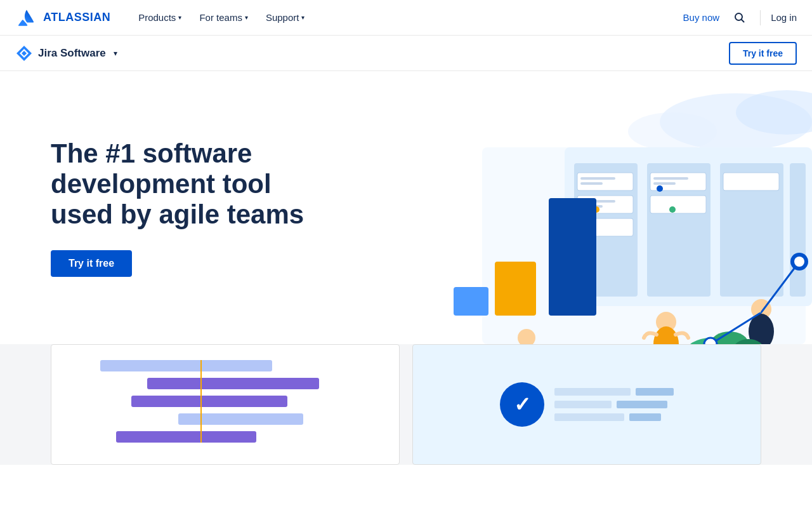  What do you see at coordinates (27, 18) in the screenshot?
I see `atlassian-logo-icon` at bounding box center [27, 18].